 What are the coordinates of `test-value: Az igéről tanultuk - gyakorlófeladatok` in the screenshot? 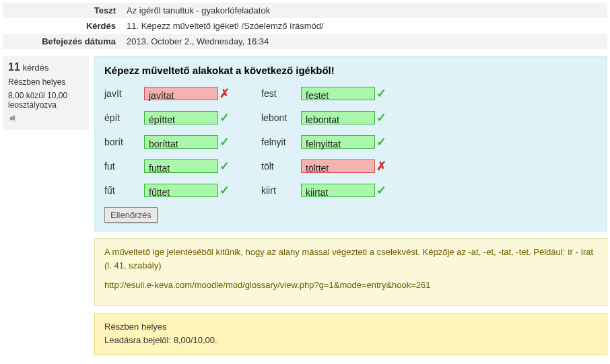 It's located at (364, 11).